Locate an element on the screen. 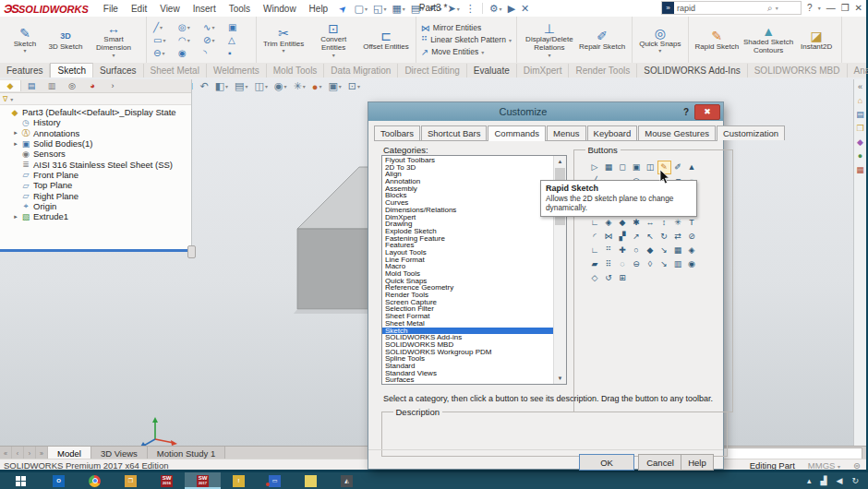 The width and height of the screenshot is (868, 489). command-button: ▣ is located at coordinates (637, 168).